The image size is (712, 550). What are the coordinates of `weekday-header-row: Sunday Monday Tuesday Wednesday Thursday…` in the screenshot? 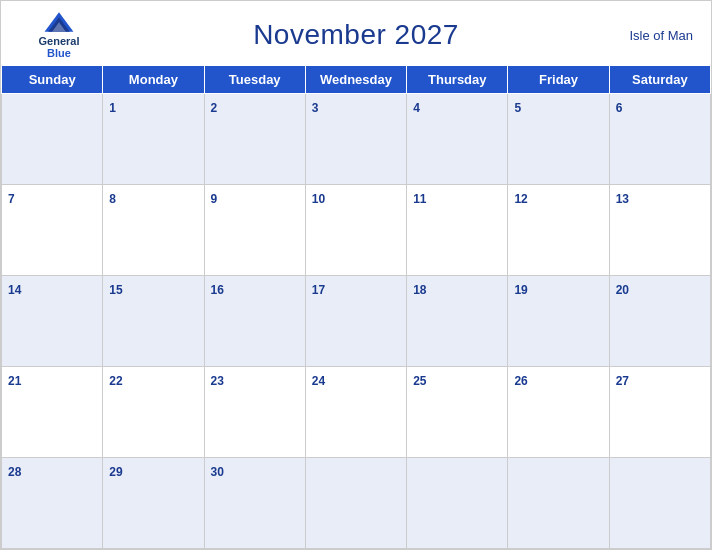 It's located at (356, 80).